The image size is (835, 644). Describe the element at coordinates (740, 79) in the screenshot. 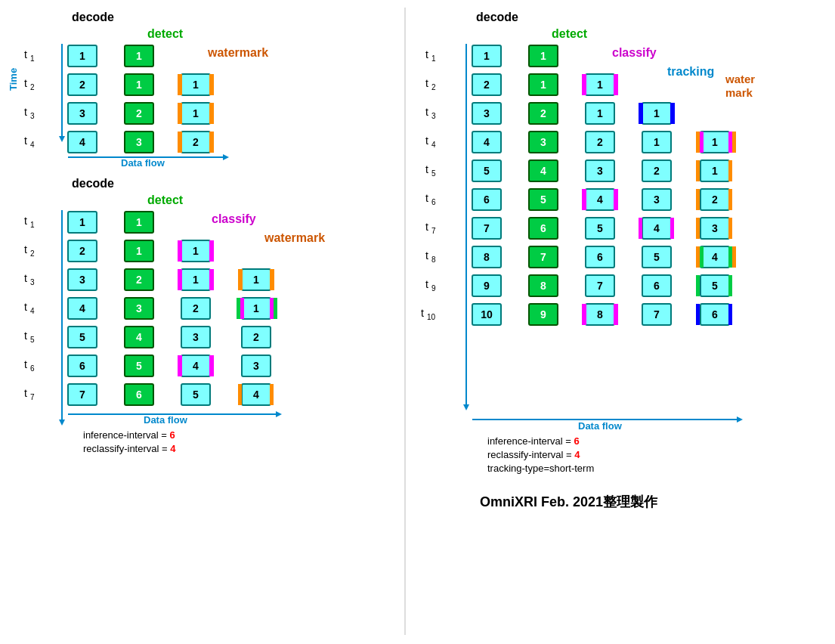

I see `svg-text: water` at that location.